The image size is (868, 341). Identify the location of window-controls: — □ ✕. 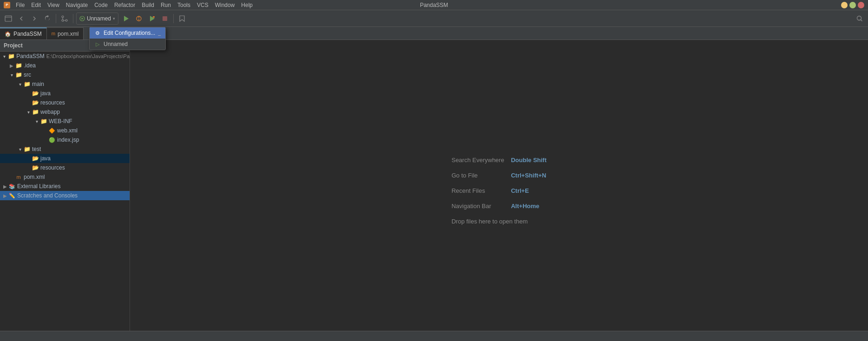
(853, 5).